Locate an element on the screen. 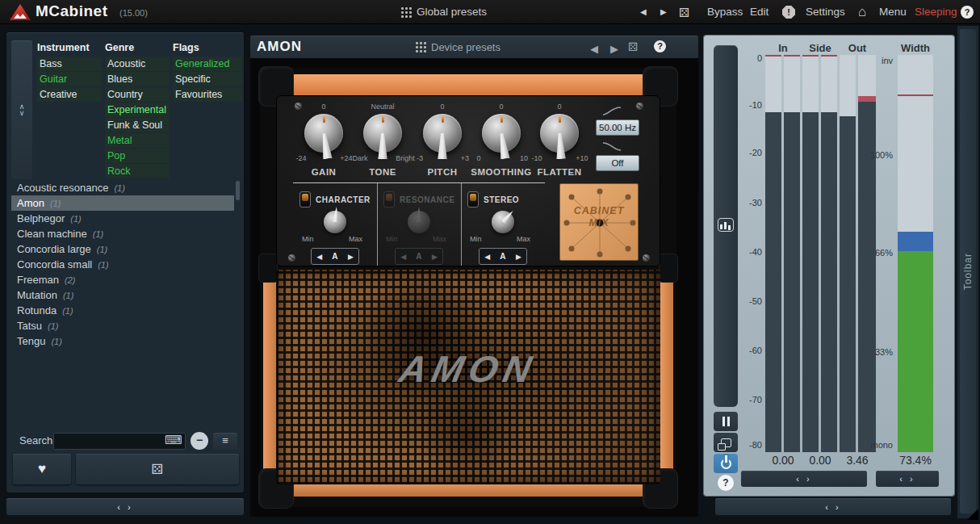  clear-search-button: − is located at coordinates (199, 441).